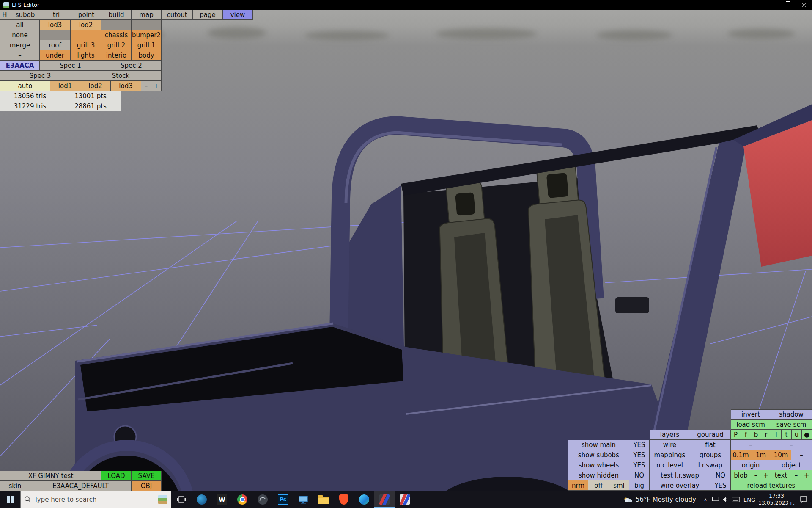 Image resolution: width=812 pixels, height=508 pixels. What do you see at coordinates (746, 435) in the screenshot?
I see `toggle-f: f` at bounding box center [746, 435].